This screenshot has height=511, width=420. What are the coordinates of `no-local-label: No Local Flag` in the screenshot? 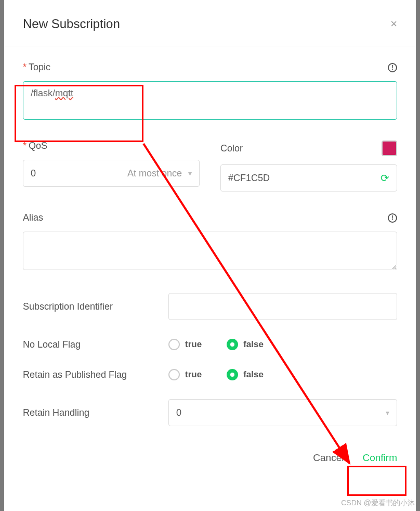 It's located at (96, 344).